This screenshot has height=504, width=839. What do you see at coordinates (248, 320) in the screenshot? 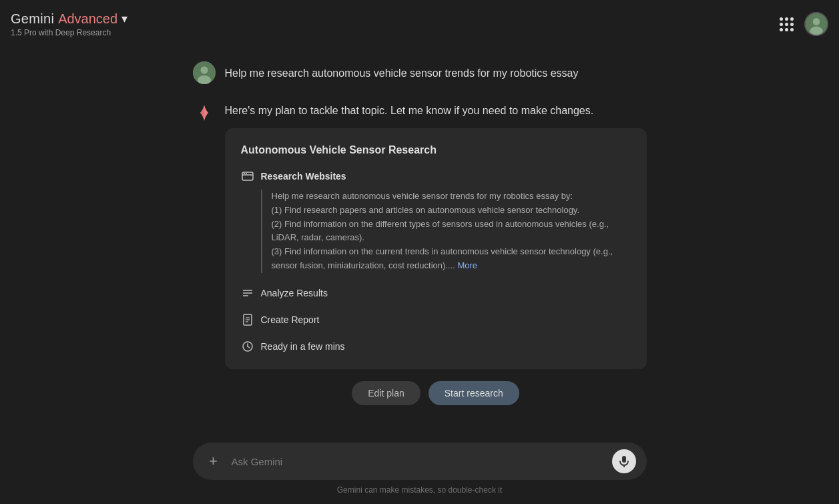
I see `document-icon` at bounding box center [248, 320].